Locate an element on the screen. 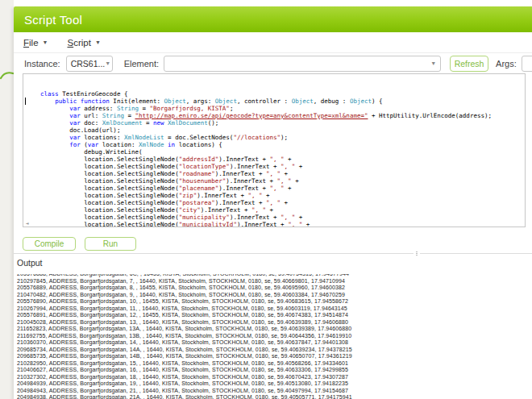 Image resolution: width=532 pixels, height=399 pixels. output-row: 210327302, ADDRESS, Borgarfjordsgatan, 1… is located at coordinates (274, 377).